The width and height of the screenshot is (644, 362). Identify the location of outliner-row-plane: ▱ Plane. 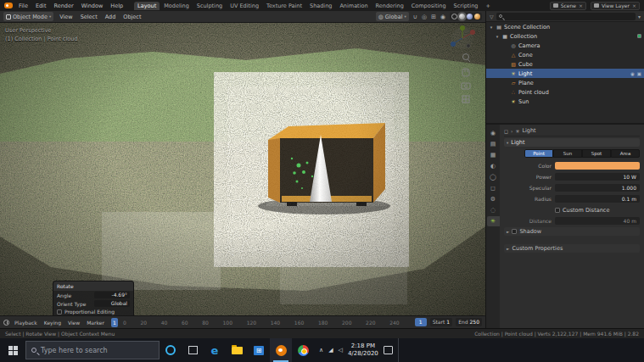
(565, 83).